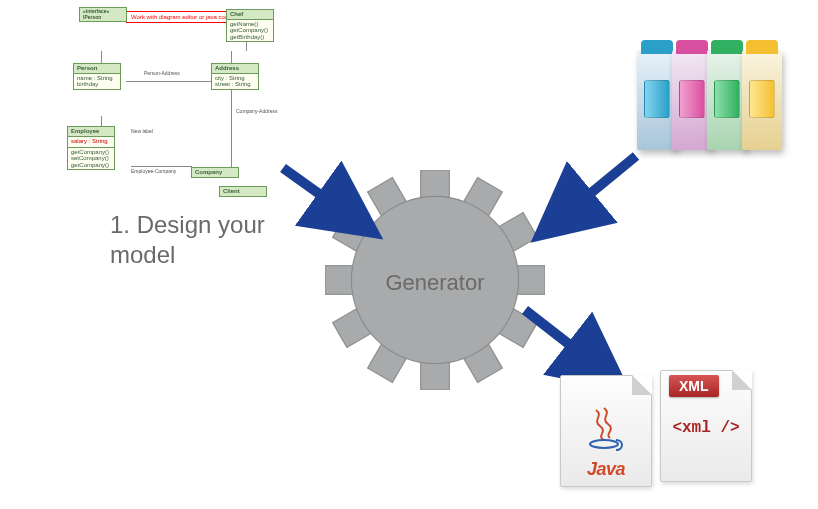 Image resolution: width=818 pixels, height=509 pixels. I want to click on uml-note: Work with diagram editor or java code, so click(182, 17).